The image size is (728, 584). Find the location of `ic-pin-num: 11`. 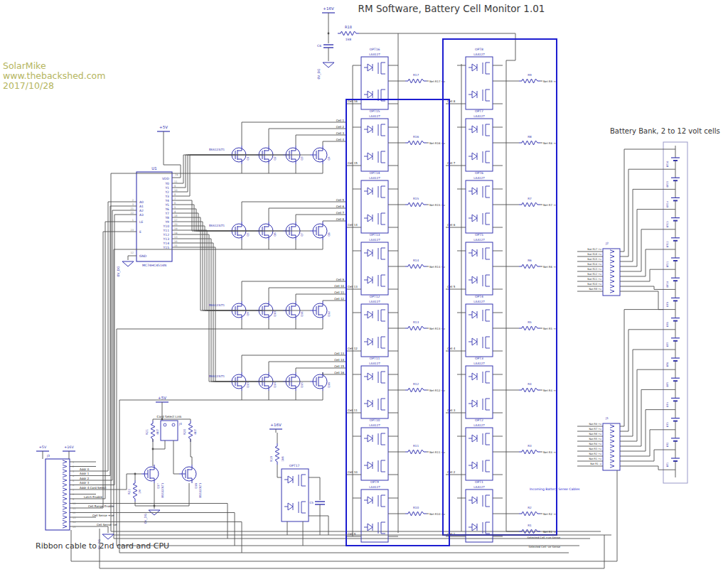

ic-pin-num: 11 is located at coordinates (176, 182).